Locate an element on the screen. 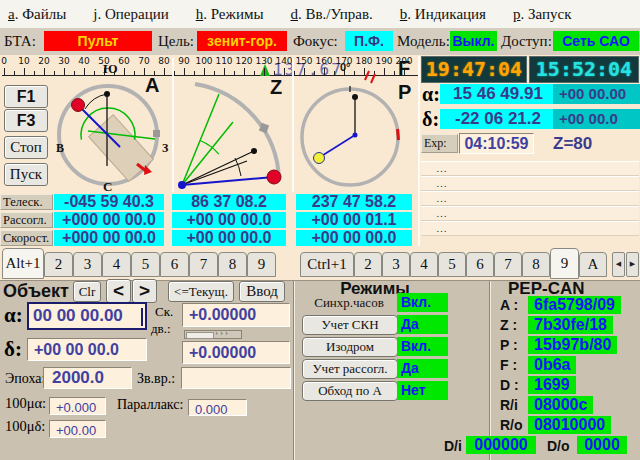 The height and width of the screenshot is (460, 640). zenith-distance-dial: Z is located at coordinates (232, 126).